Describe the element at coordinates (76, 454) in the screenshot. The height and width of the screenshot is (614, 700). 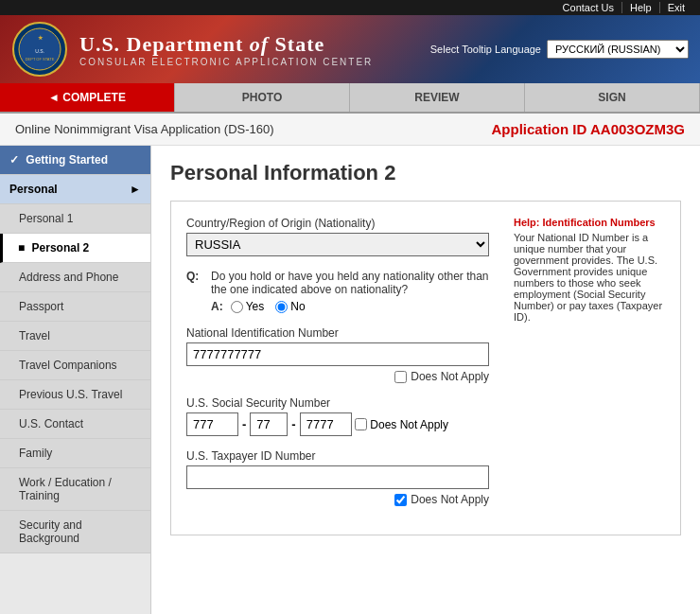
I see `sidebar-item-family: Family` at that location.